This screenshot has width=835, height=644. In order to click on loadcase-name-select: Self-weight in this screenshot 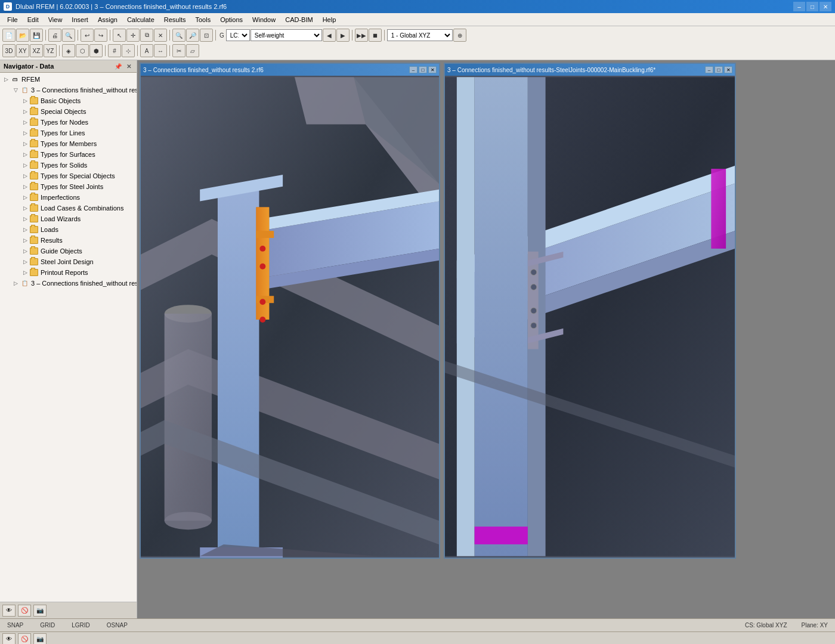, I will do `click(286, 35)`.